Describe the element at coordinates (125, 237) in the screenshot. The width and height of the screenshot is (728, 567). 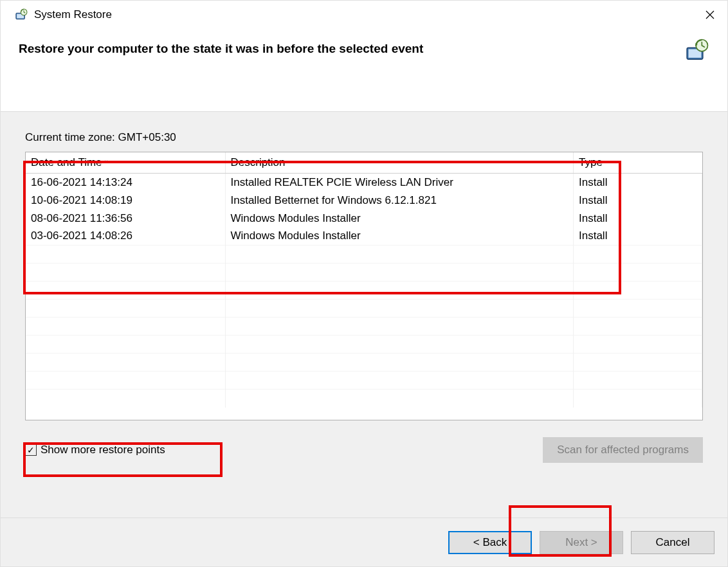
I see `cell-date: 03-06-2021 14:08:26` at that location.